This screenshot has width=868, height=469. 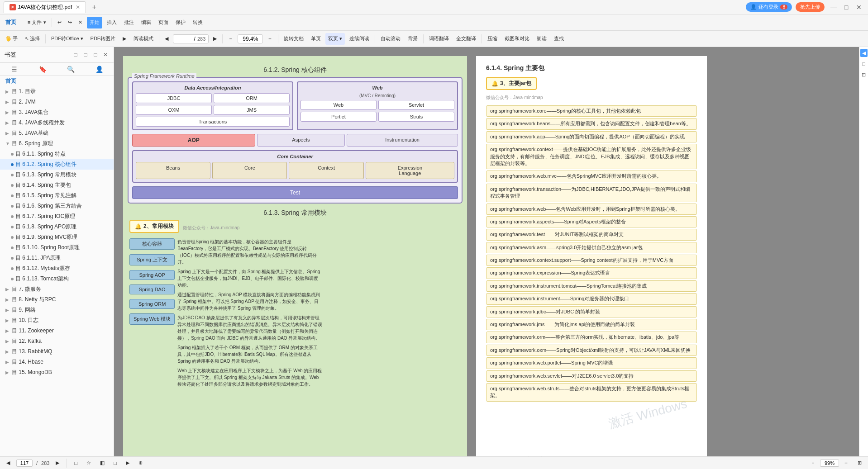 What do you see at coordinates (57, 362) in the screenshot?
I see `sidebar-item-ch14: ▶ 目 14. Hbase` at bounding box center [57, 362].